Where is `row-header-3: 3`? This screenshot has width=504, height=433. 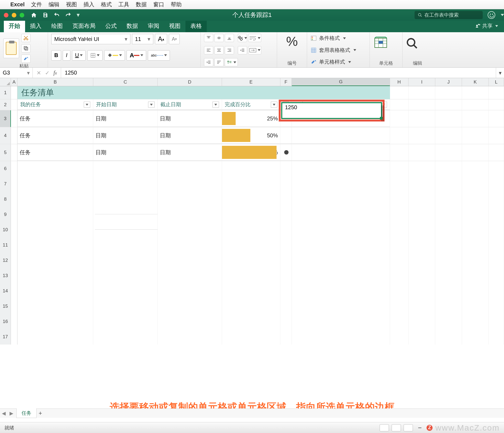 row-header-3: 3 is located at coordinates (5, 118).